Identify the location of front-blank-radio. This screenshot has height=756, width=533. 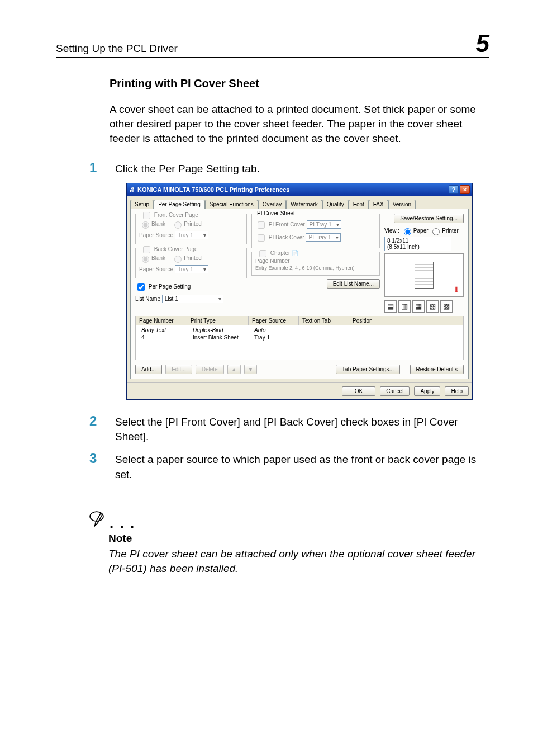
(145, 225).